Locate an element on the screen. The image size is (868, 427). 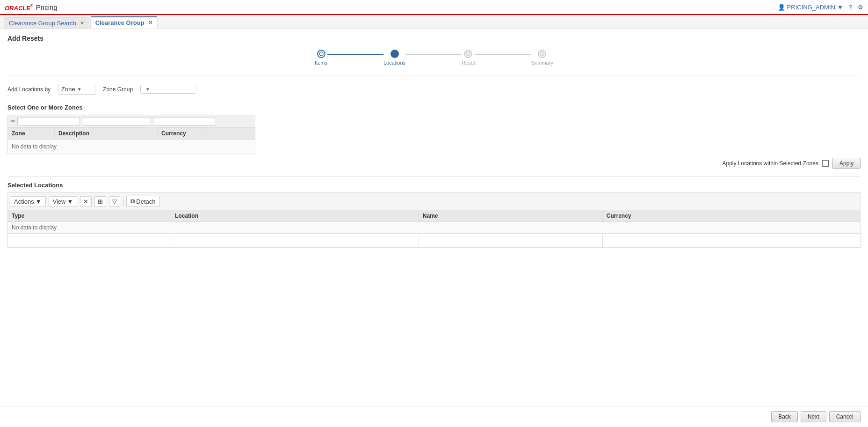
logo-area: ORACLE® Pricing is located at coordinates (31, 7).